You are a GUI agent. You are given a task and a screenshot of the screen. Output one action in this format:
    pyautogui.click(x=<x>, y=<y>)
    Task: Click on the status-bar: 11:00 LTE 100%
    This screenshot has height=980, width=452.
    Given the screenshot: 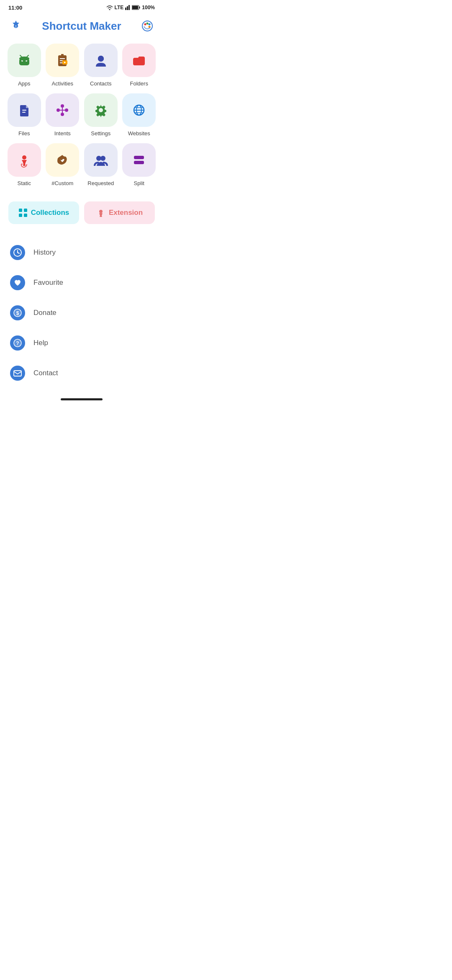 What is the action you would take?
    pyautogui.click(x=82, y=8)
    